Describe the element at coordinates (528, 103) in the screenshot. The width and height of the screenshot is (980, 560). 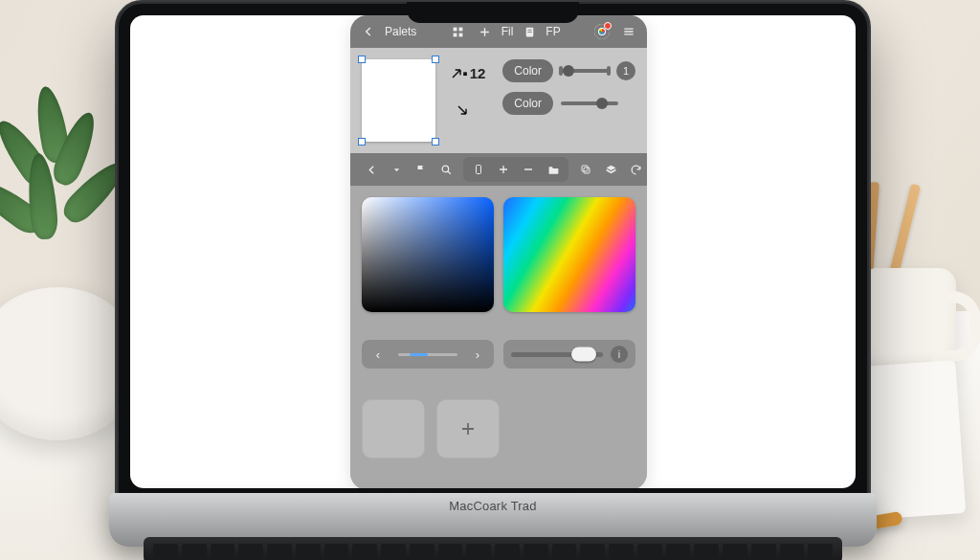
I see `color2-button: Color` at that location.